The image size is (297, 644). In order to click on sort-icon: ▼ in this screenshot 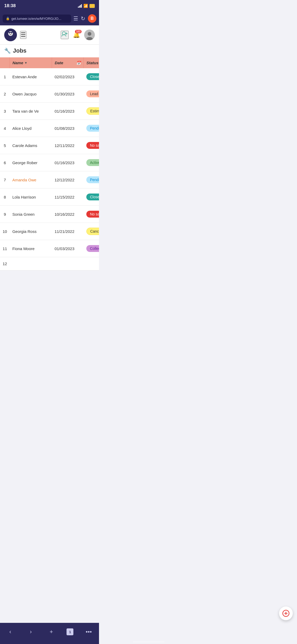, I will do `click(26, 63)`.